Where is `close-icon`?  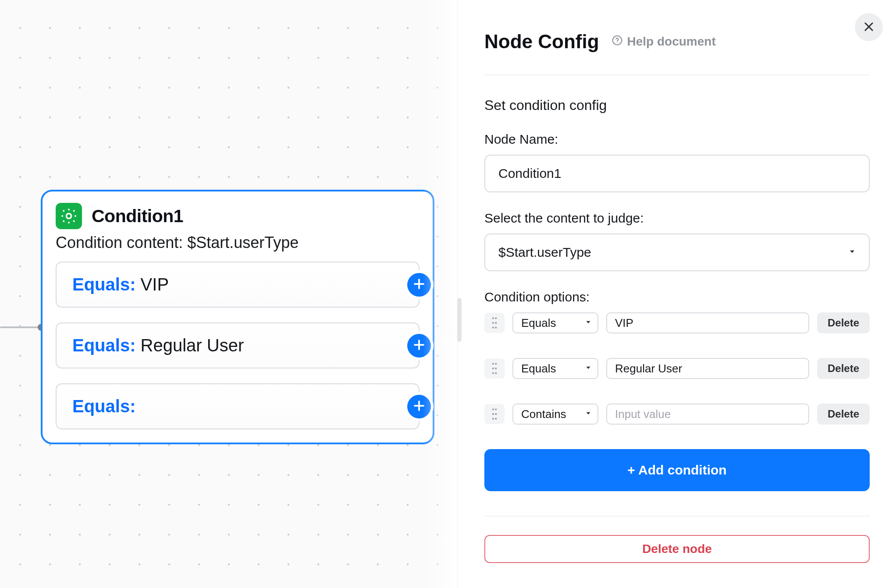 close-icon is located at coordinates (869, 27).